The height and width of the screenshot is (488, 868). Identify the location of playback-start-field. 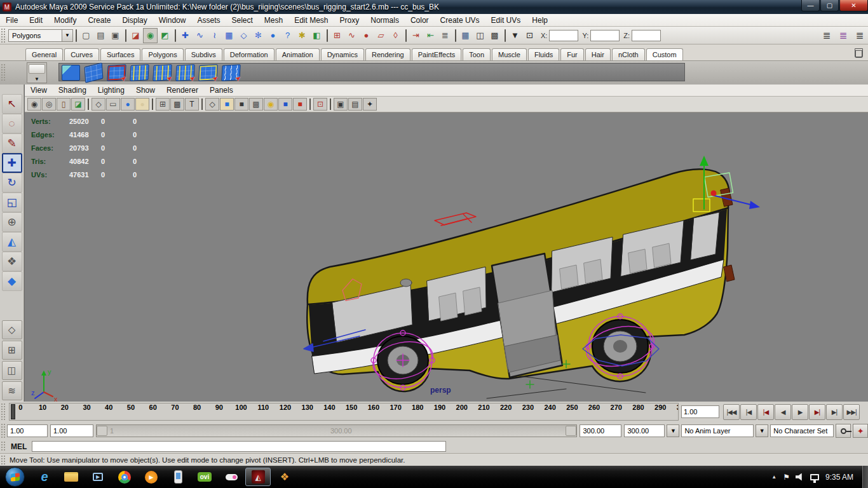
(72, 431).